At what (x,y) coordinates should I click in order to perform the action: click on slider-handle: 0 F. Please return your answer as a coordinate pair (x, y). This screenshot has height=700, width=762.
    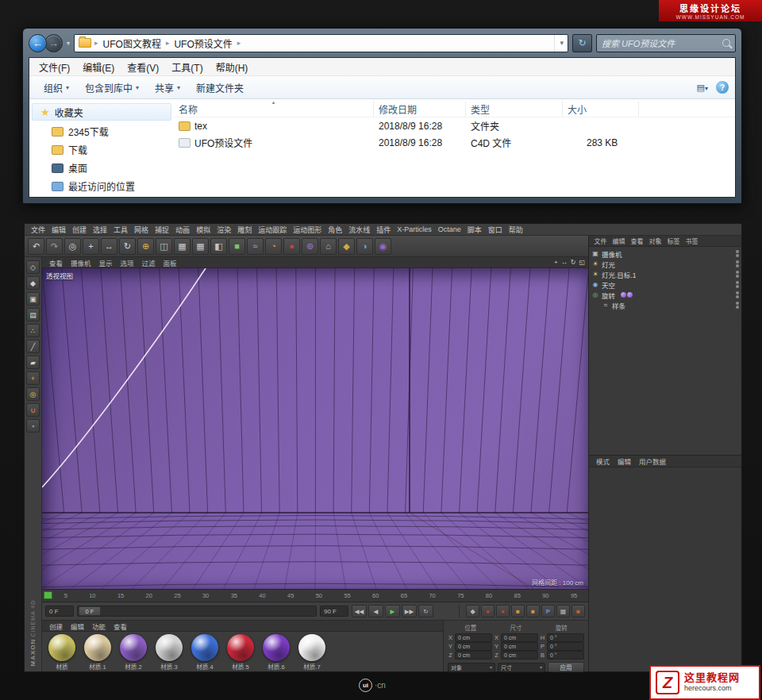
    Looking at the image, I should click on (90, 611).